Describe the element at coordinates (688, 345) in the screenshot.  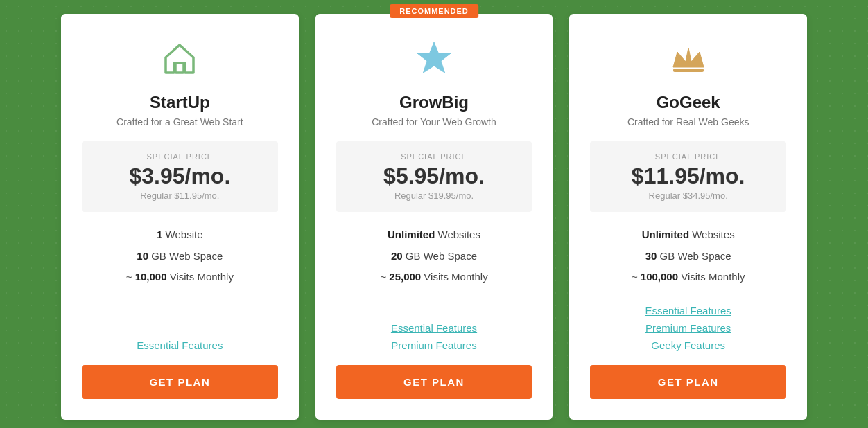
I see `feature-link-geeky-features: Geeky Features` at that location.